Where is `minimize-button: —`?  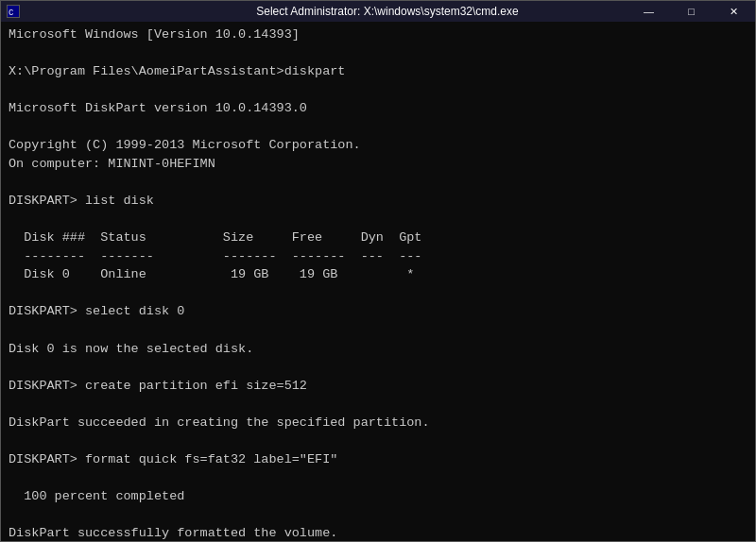 minimize-button: — is located at coordinates (648, 11).